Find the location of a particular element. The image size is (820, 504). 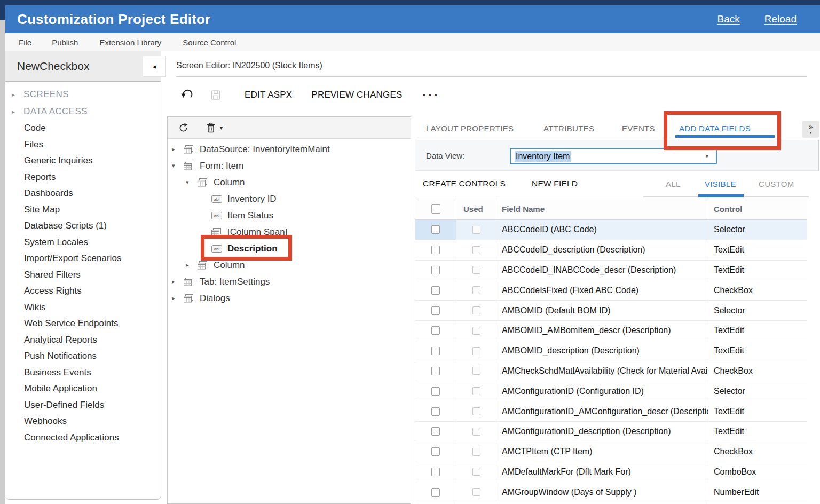

field-row-amconfigurationid-description: AMConfigurationID_description (Descripti… is located at coordinates (611, 432).